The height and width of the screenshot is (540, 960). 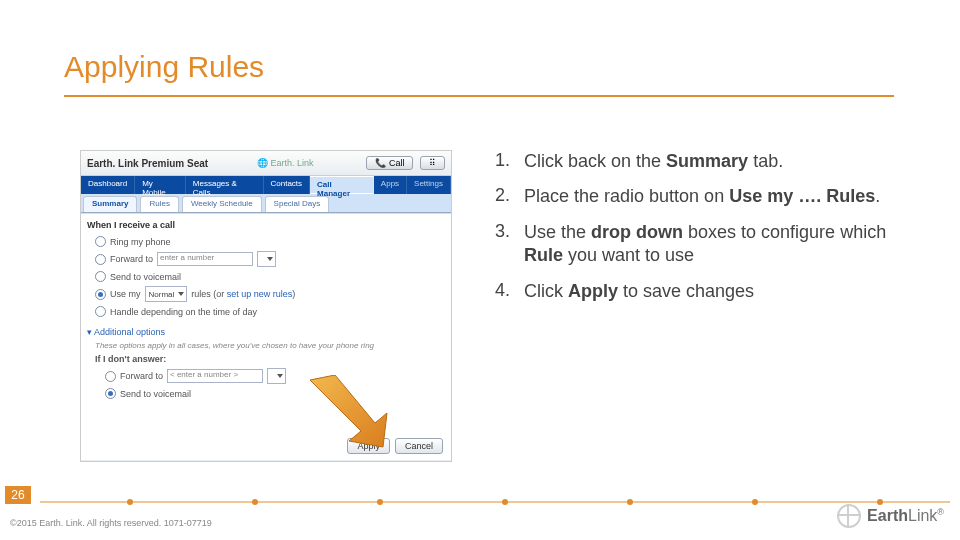 What do you see at coordinates (502, 196) in the screenshot?
I see `instruction-number: 2.` at bounding box center [502, 196].